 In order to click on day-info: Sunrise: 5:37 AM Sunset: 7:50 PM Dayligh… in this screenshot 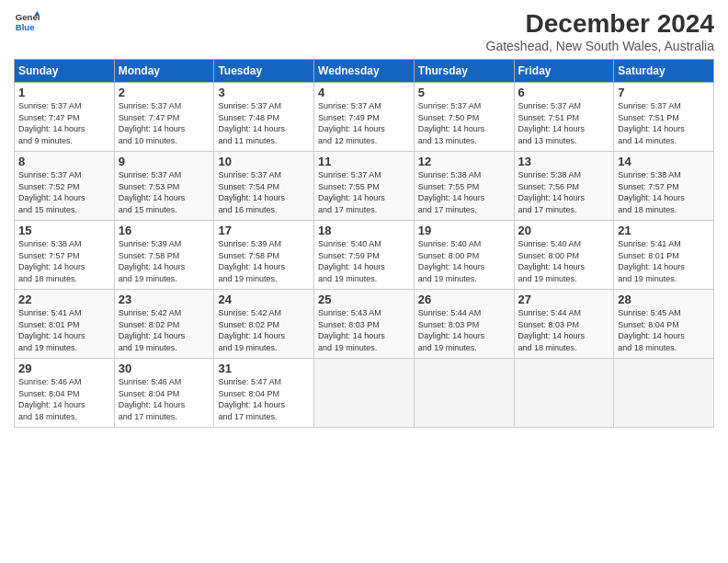, I will do `click(464, 123)`.